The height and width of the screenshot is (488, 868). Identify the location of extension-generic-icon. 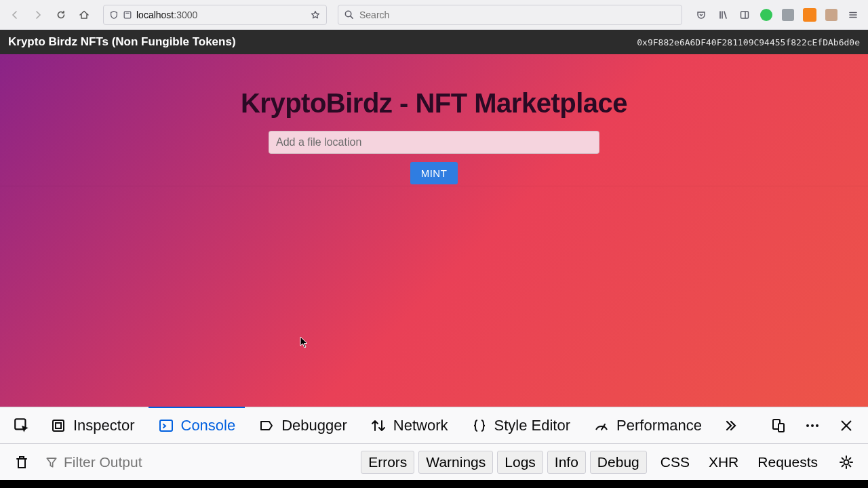
(788, 15).